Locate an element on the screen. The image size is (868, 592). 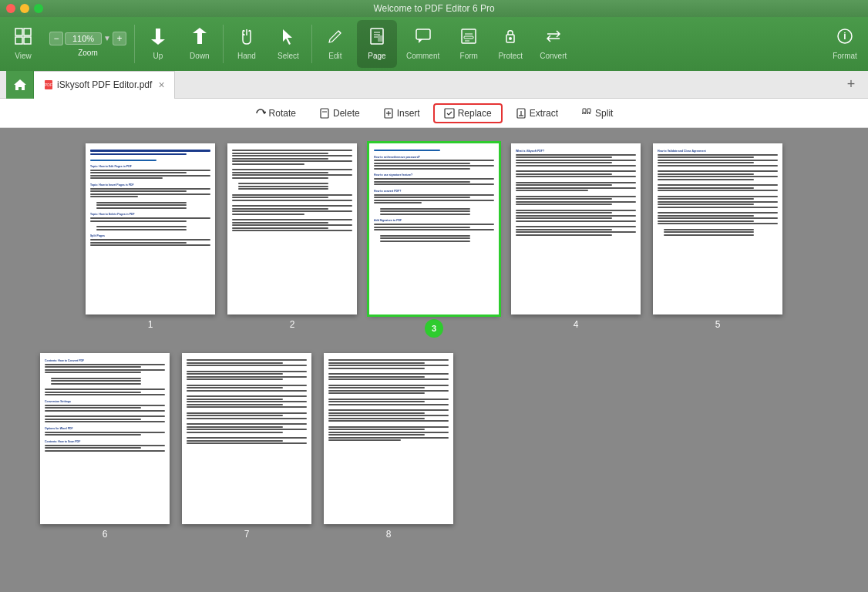
delete-tool: Delete is located at coordinates (339, 113).